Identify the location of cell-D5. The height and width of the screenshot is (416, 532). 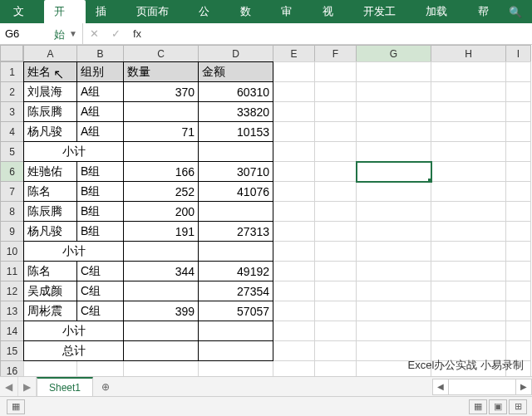
(236, 152).